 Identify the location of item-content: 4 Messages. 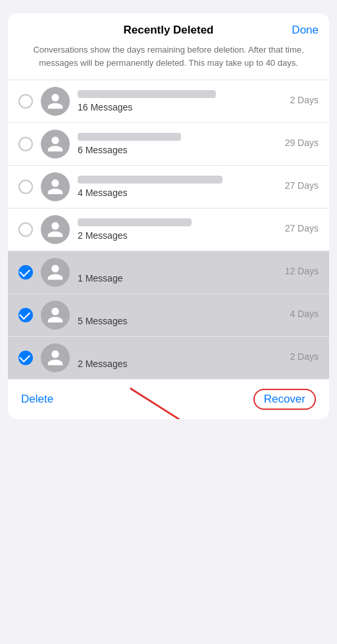
(182, 187).